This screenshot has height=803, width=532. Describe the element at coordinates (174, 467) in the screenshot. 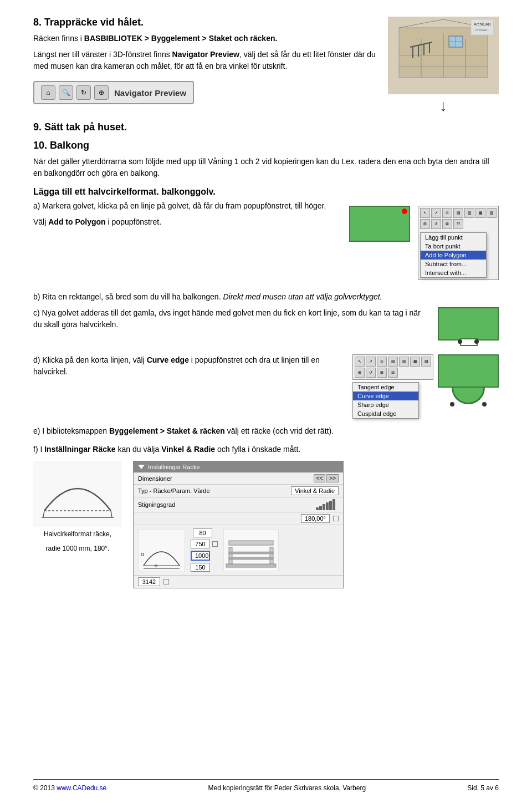

I see `panel-title: Inställningar Räcke` at that location.